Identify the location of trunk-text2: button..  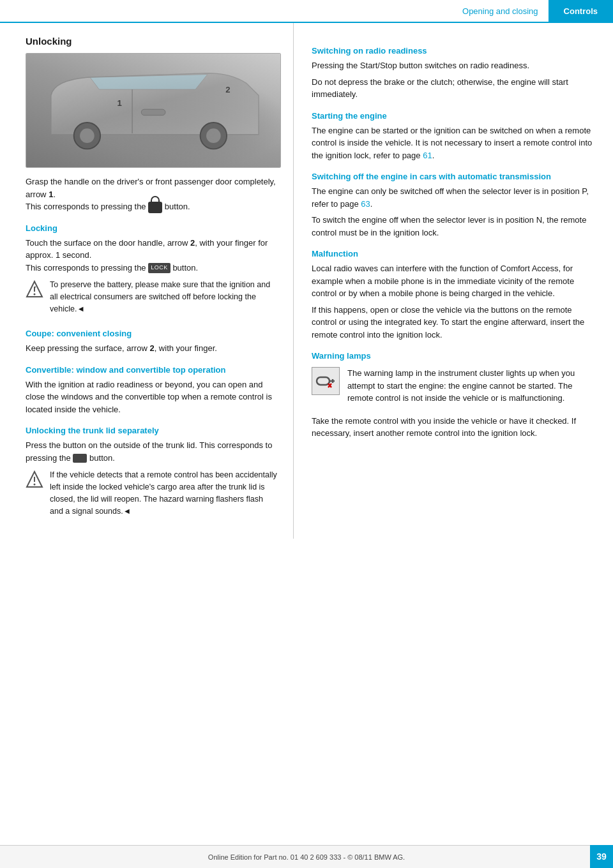
(102, 458).